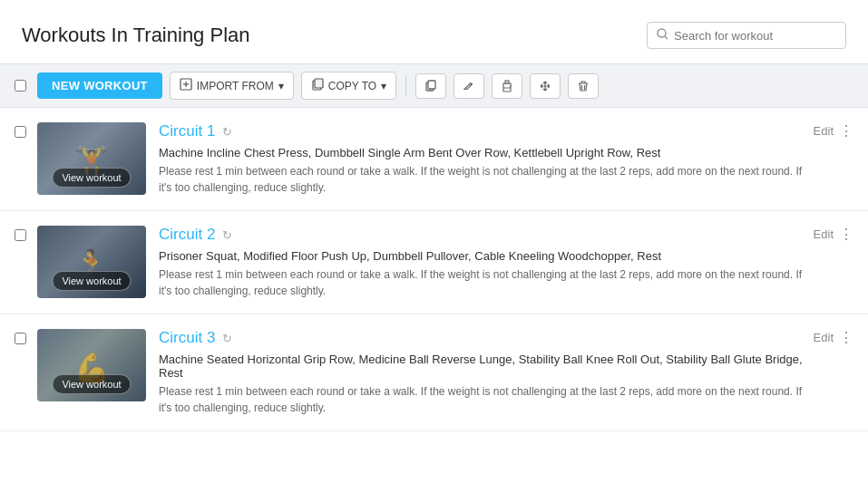  Describe the element at coordinates (583, 86) in the screenshot. I see `delete-button` at that location.